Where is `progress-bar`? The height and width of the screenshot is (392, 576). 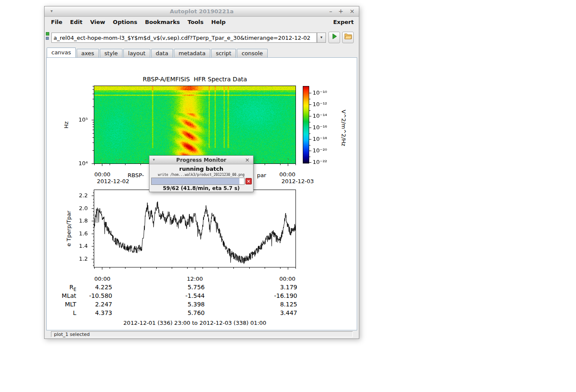
progress-bar is located at coordinates (198, 181).